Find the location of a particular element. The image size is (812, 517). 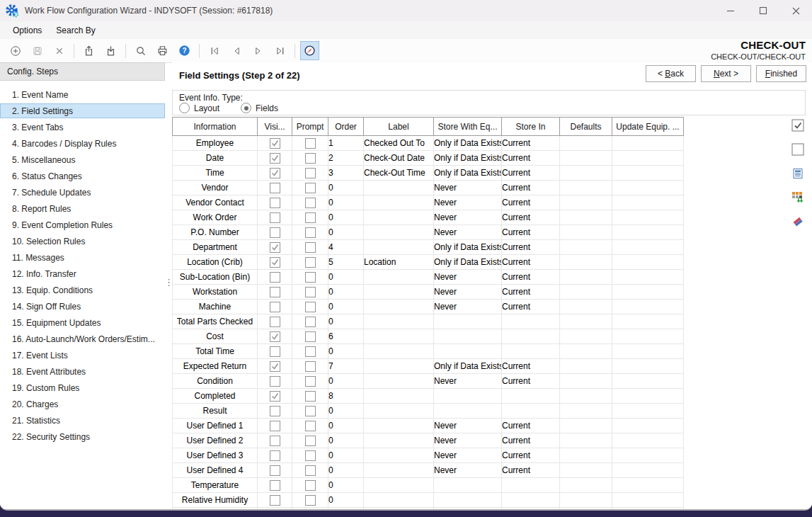

cell-store-with-equipment: Only if Data Exists is located at coordinates (468, 248).